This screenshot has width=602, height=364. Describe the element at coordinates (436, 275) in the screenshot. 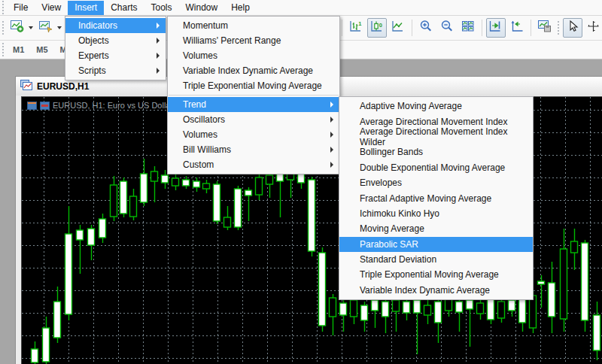

I see `menu-item-triple-exponential-moving-average-trend: Triple Exponential Moving Average` at that location.